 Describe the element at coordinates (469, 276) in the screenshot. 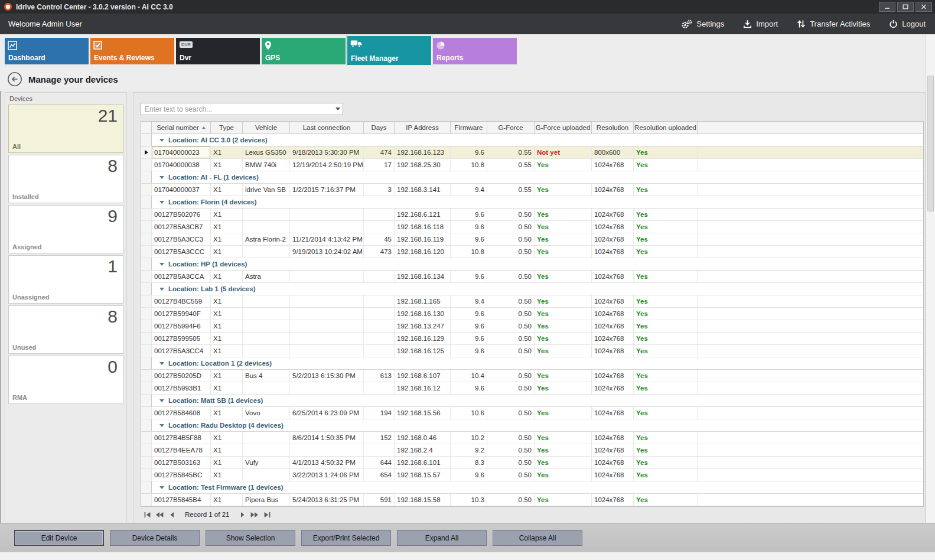

I see `cell-firmware: 9.6` at that location.